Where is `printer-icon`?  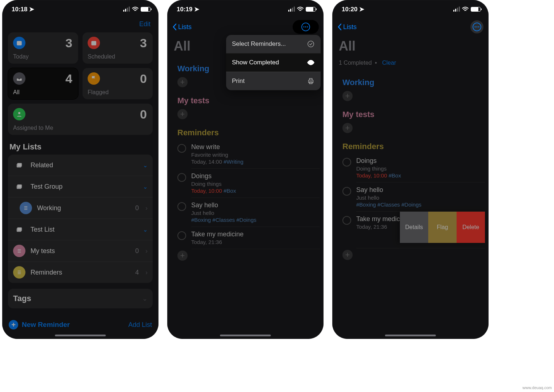 printer-icon is located at coordinates (311, 81).